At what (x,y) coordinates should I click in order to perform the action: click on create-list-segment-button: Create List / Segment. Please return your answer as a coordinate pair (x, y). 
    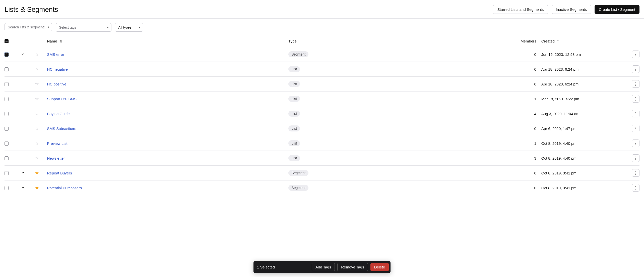
    Looking at the image, I should click on (617, 10).